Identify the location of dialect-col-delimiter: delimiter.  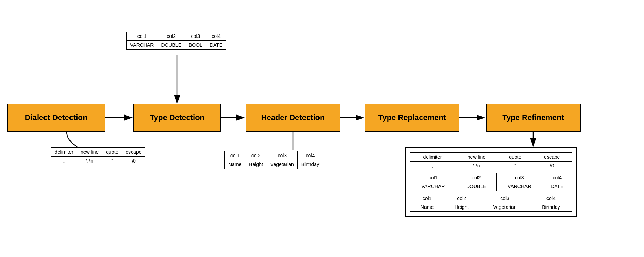
(64, 152).